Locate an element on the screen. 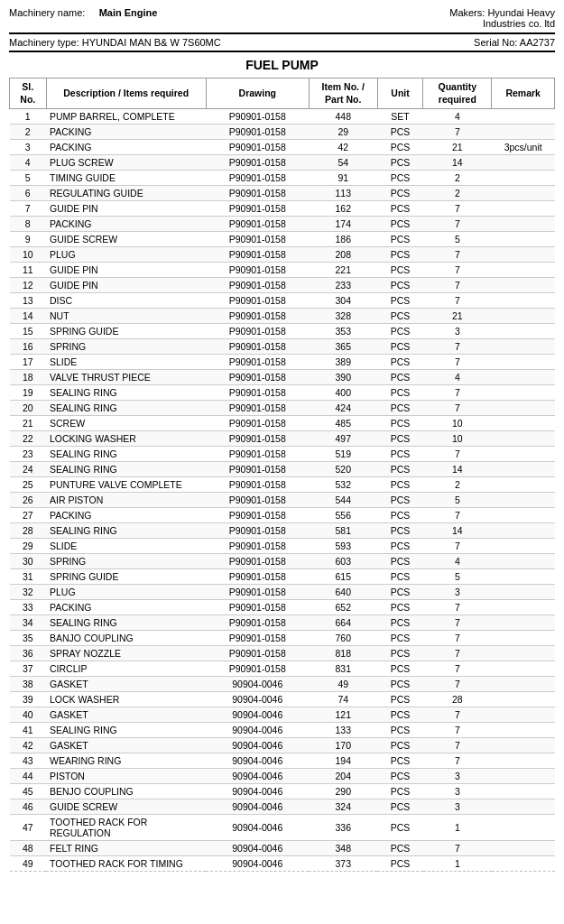 The height and width of the screenshot is (924, 564). table-row: 11GUIDE PINP90901-0158221PCS7 is located at coordinates (282, 271).